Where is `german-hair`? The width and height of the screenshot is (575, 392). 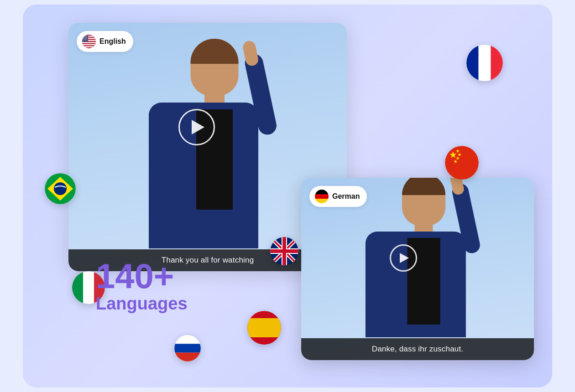
german-hair is located at coordinates (423, 186).